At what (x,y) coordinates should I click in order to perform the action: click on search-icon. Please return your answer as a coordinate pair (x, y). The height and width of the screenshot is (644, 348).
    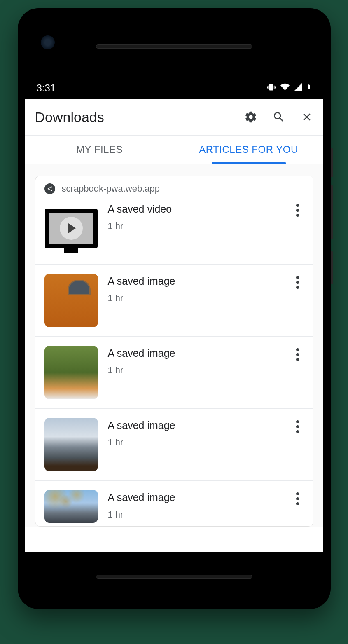
    Looking at the image, I should click on (279, 117).